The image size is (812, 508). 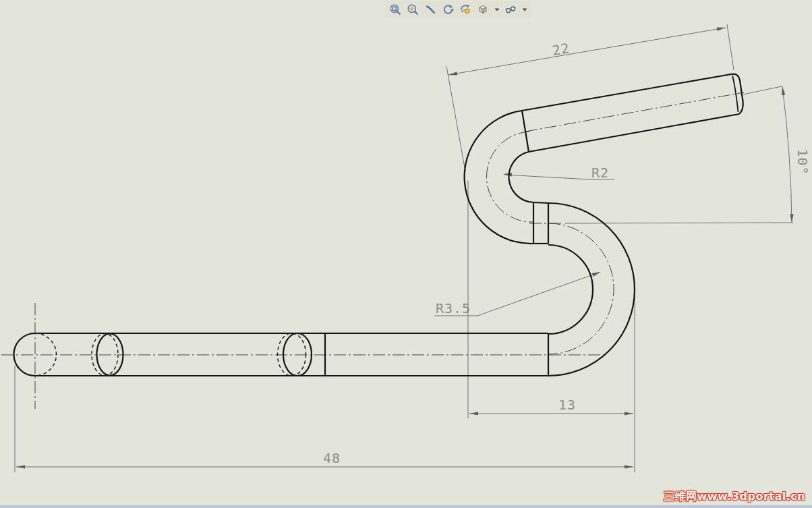 I want to click on dimension-r2: R2, so click(x=558, y=173).